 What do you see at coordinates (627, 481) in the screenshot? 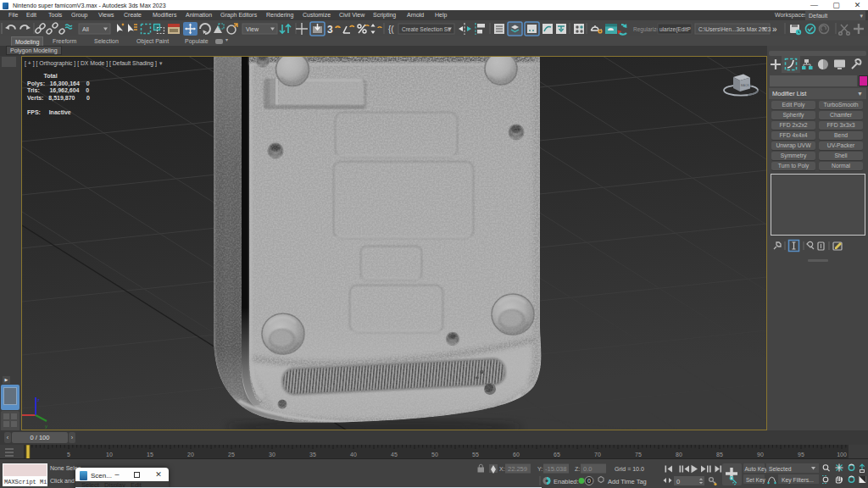
I see `svg-text: Add Time Tag` at bounding box center [627, 481].